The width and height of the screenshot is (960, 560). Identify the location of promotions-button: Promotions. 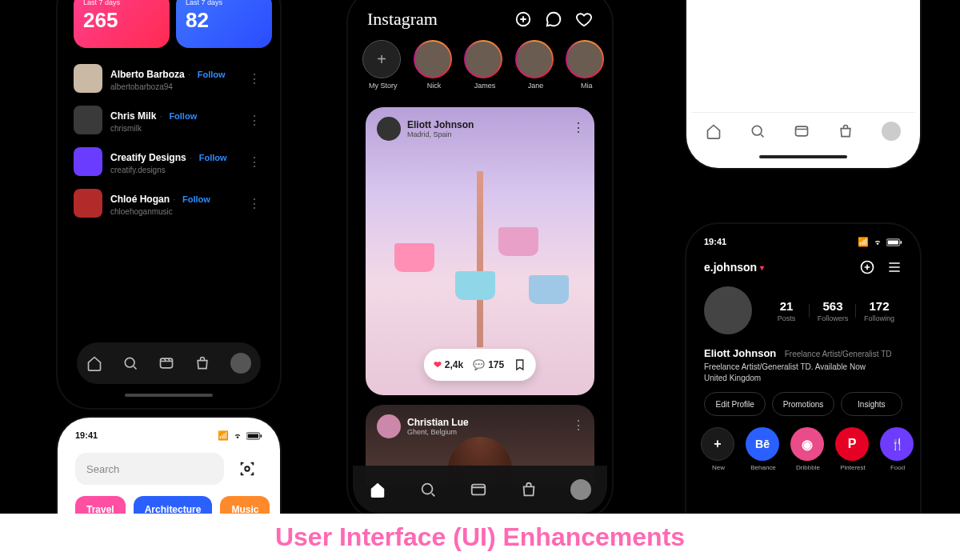
(803, 404).